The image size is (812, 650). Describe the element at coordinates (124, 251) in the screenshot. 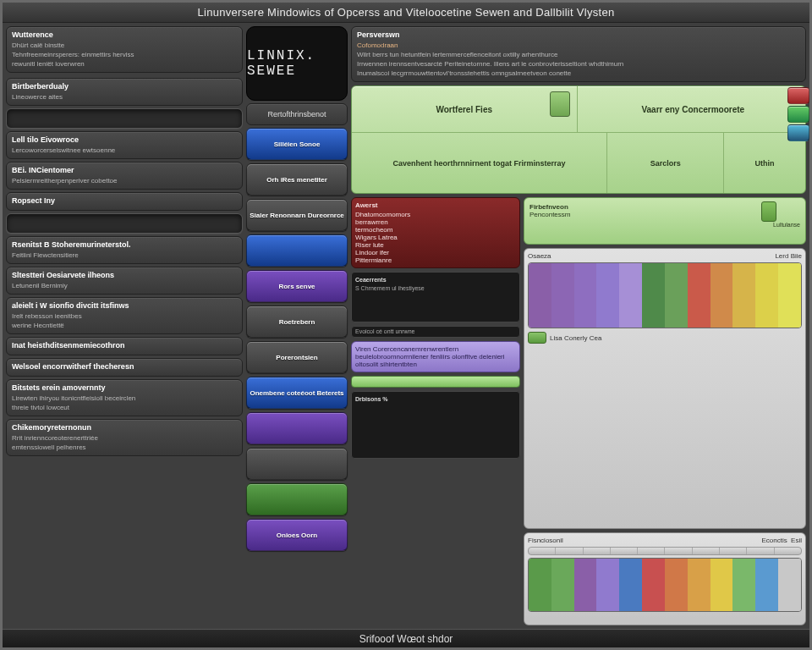

I see `left-card: Rsenitst B Stoheremurineterstol.Feitlini…` at that location.